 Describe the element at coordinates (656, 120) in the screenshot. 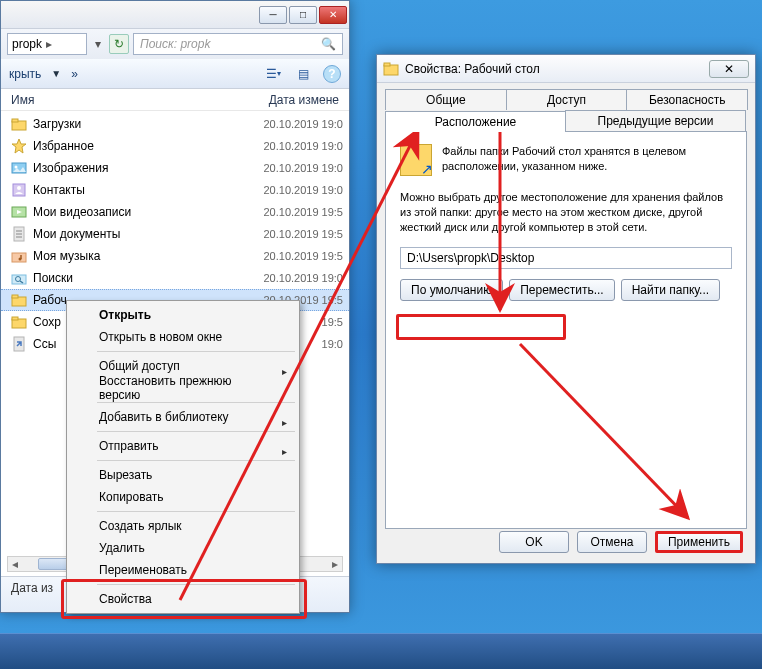

I see `tab-previous-versions: Предыдущие версии` at that location.